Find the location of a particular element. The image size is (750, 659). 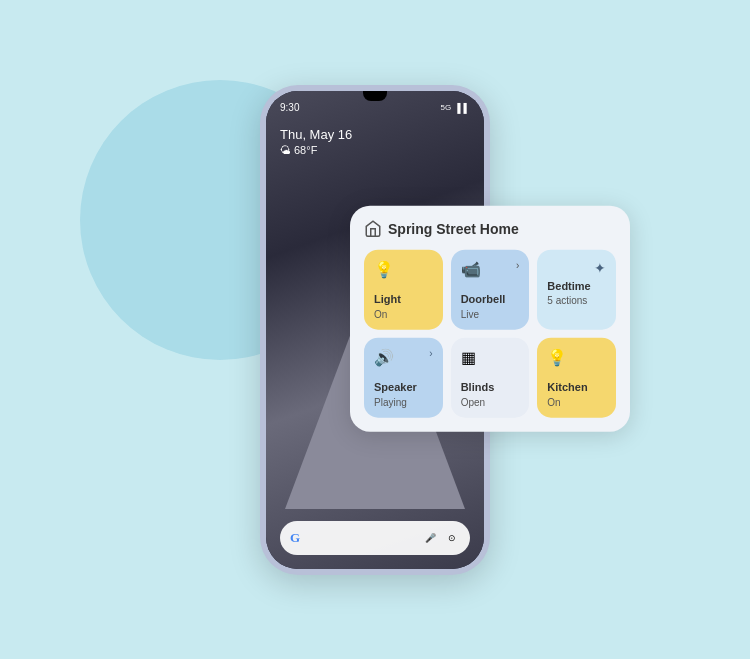

weather-text: 🌤 68°F is located at coordinates (316, 150).